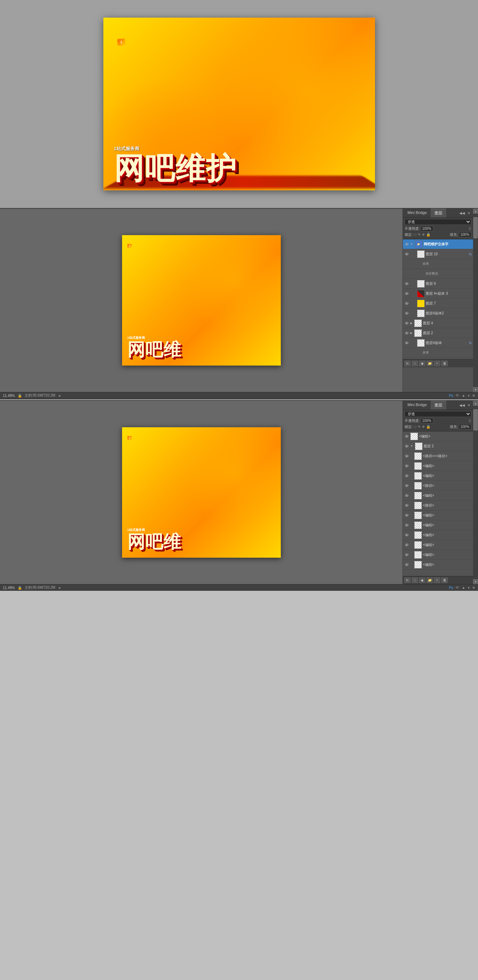 The width and height of the screenshot is (478, 980). What do you see at coordinates (59, 588) in the screenshot?
I see `status-arrow-2: ◀` at bounding box center [59, 588].